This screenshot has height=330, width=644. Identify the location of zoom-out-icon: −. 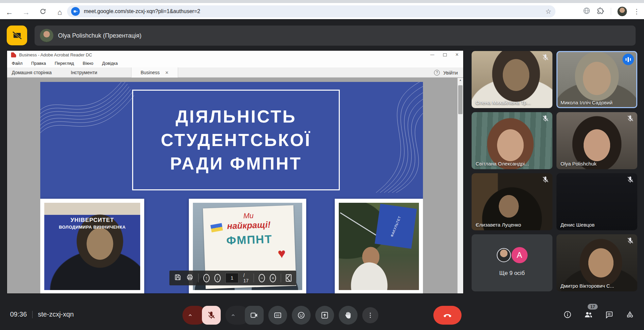
(262, 278).